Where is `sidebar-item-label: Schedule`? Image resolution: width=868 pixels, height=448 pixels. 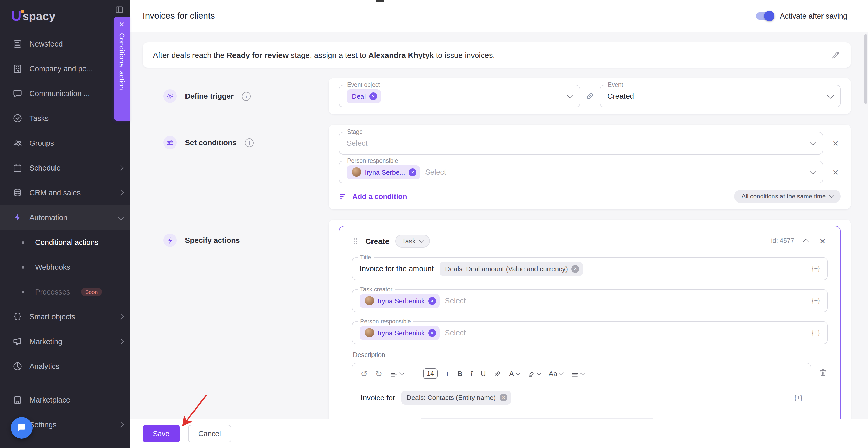
sidebar-item-label: Schedule is located at coordinates (45, 168).